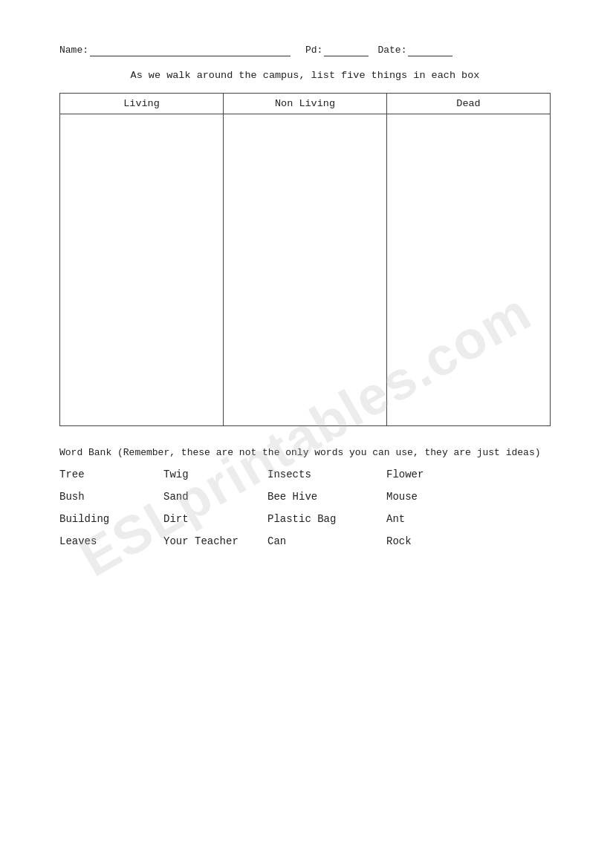 The image size is (610, 868). What do you see at coordinates (438, 519) in the screenshot?
I see `word-item: Ant` at bounding box center [438, 519].